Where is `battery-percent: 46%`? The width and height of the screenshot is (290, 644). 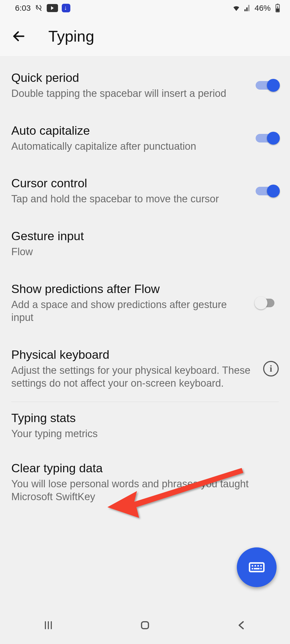 battery-percent: 46% is located at coordinates (263, 8).